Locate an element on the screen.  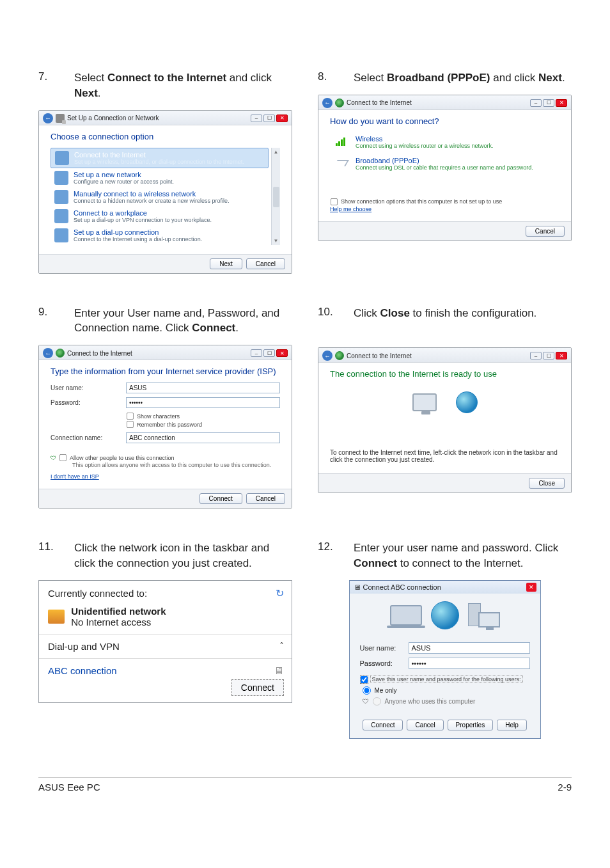
step-7: 7. Select Connect to the Internet and cl… is located at coordinates (165, 86).